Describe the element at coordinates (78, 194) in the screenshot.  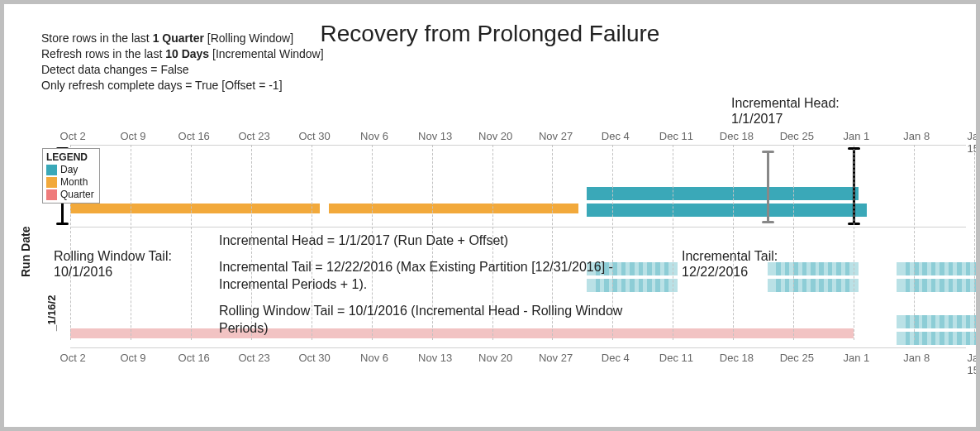
I see `legend-item: Quarter` at that location.